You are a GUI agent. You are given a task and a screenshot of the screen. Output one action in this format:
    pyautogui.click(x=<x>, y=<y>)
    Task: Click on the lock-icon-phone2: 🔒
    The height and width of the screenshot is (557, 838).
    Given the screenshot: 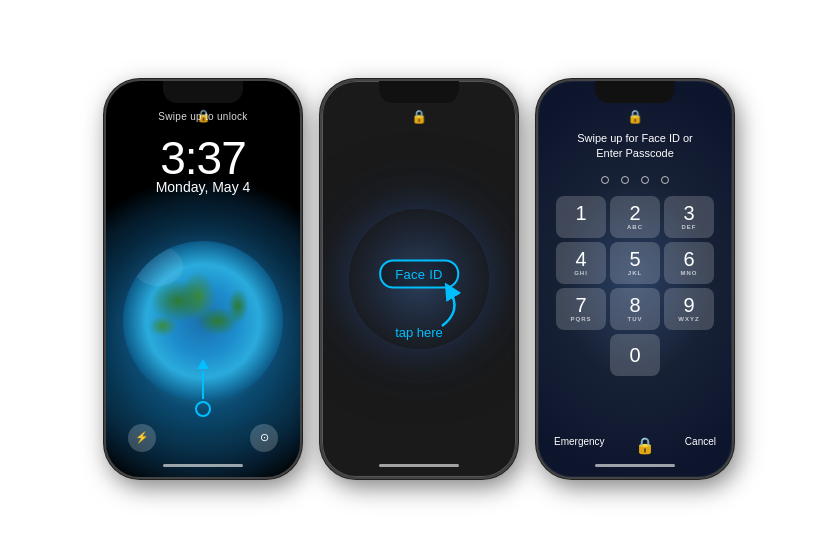 What is the action you would take?
    pyautogui.click(x=419, y=116)
    